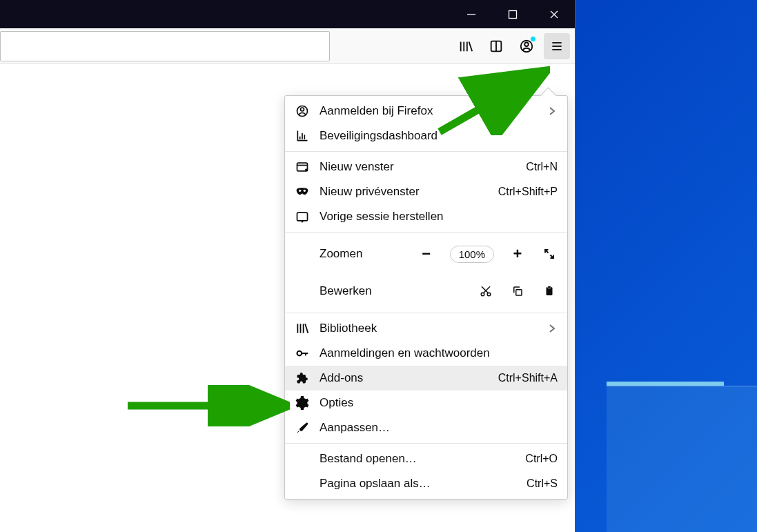 Image resolution: width=757 pixels, height=532 pixels. Describe the element at coordinates (426, 291) in the screenshot. I see `menu-edit-row: Bewerken` at that location.